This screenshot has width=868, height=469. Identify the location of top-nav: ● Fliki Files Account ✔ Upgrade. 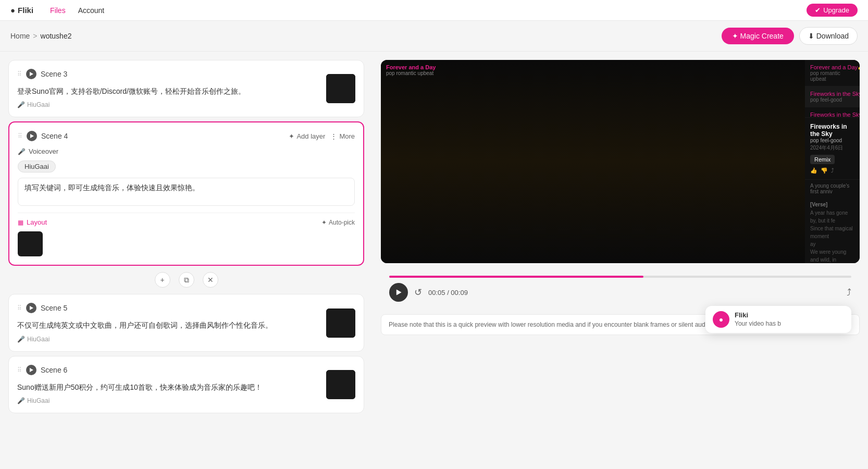
(434, 10).